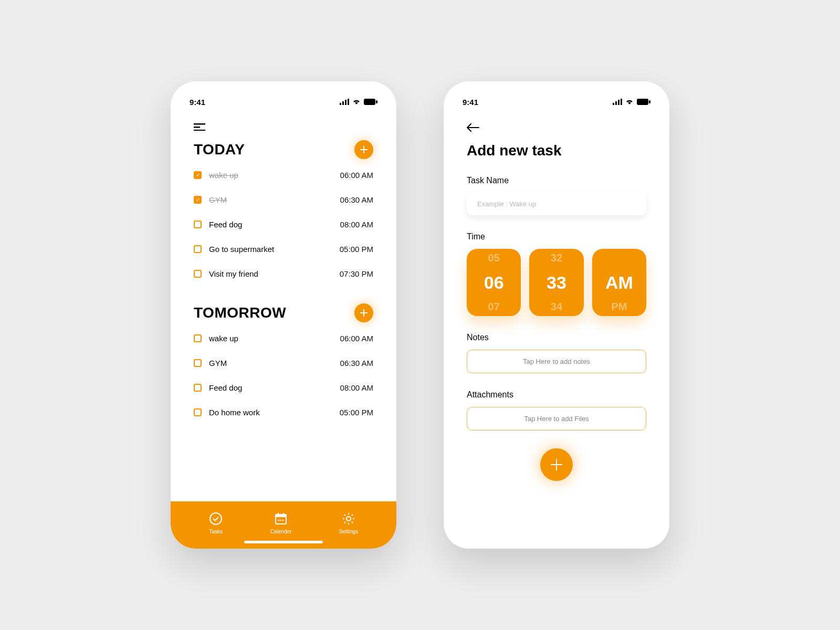 The image size is (840, 630). What do you see at coordinates (620, 282) in the screenshot?
I see `ampm-current: AM` at bounding box center [620, 282].